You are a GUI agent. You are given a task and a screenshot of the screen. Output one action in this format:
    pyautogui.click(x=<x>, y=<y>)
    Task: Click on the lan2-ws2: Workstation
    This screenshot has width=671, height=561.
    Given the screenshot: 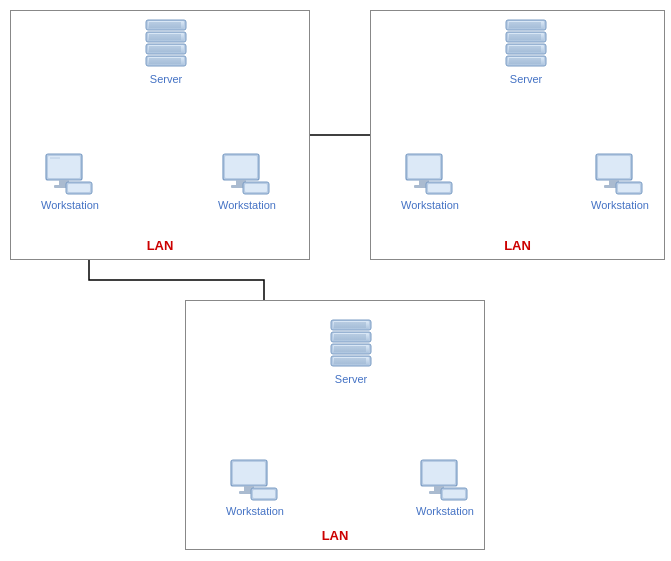 What is the action you would take?
    pyautogui.click(x=620, y=182)
    